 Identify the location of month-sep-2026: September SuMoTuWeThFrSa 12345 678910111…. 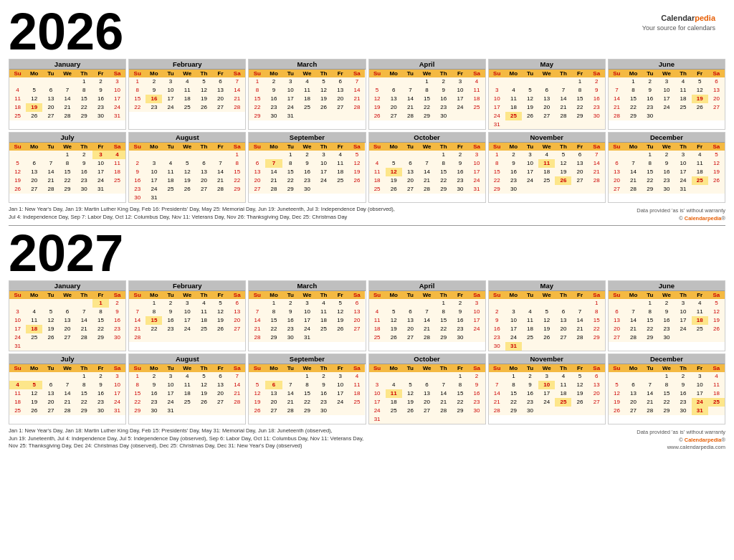
(307, 168).